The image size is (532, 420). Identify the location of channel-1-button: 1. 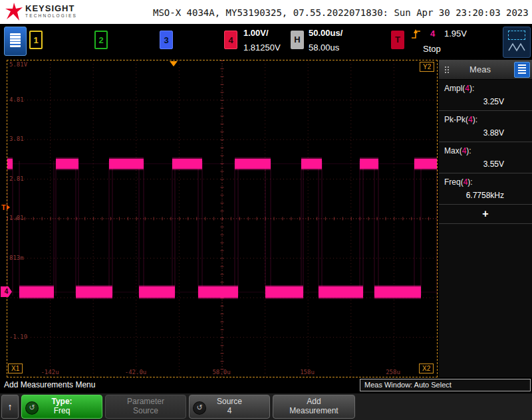
(36, 40).